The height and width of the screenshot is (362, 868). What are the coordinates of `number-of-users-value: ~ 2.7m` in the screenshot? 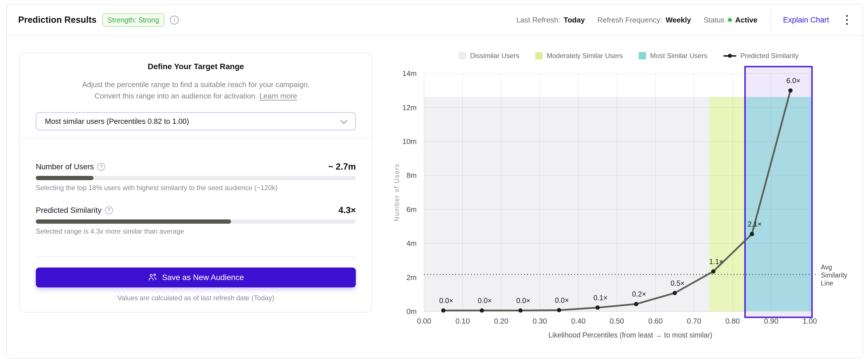 It's located at (342, 167).